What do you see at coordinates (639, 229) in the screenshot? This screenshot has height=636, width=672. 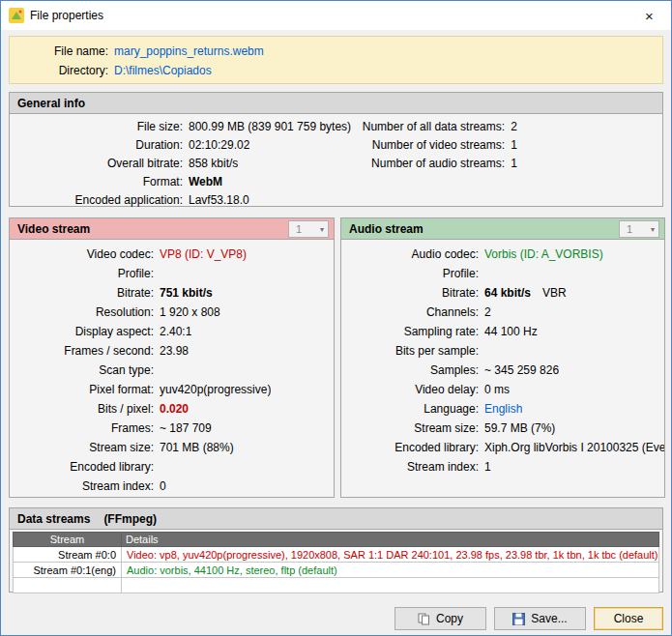 I see `audio-stream-selector: 1 ▾` at bounding box center [639, 229].